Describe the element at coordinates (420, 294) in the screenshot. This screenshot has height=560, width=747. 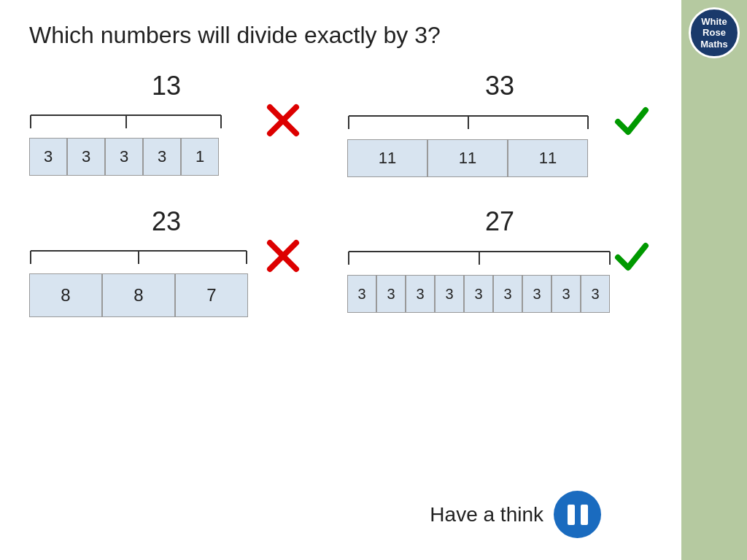
I see `cell-27-2: 3` at that location.